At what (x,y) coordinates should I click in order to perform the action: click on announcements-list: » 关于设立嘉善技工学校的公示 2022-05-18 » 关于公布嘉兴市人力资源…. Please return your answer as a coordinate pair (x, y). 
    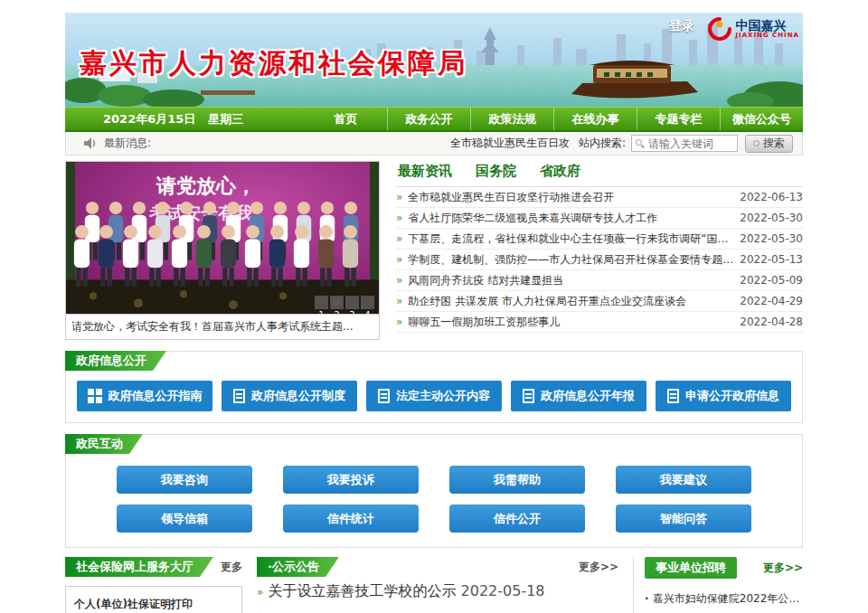
    Looking at the image, I should click on (438, 598).